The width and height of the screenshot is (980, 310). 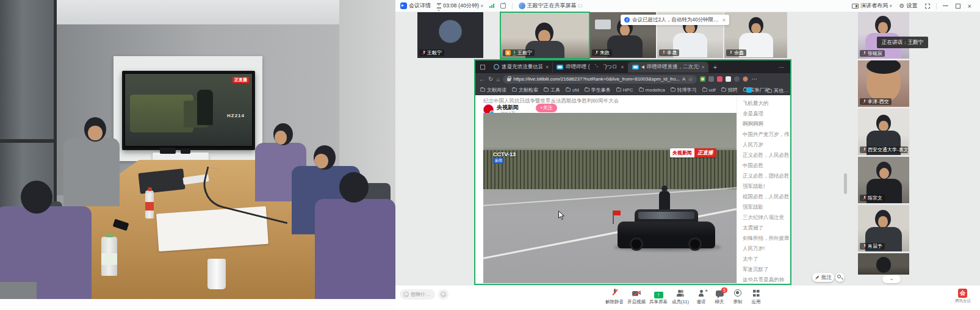 What do you see at coordinates (766, 155) in the screenshot?
I see `danmaku-message: 正义必胜，人民必胜` at bounding box center [766, 155].